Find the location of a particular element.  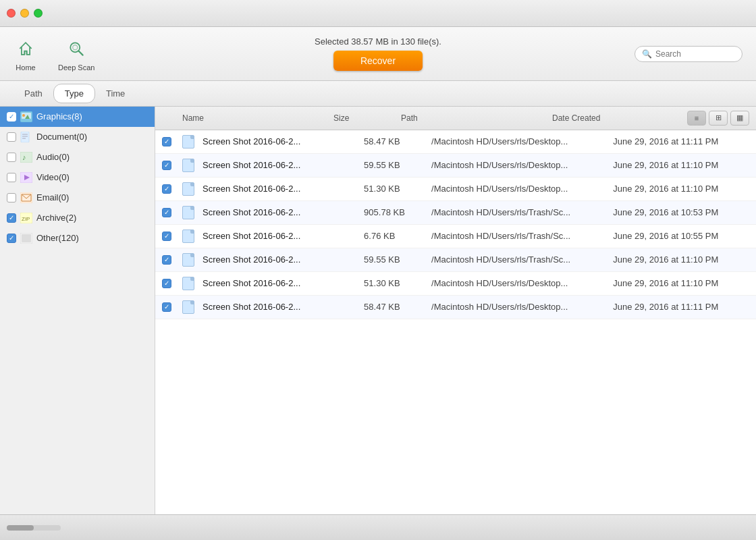

home-icon is located at coordinates (26, 49).